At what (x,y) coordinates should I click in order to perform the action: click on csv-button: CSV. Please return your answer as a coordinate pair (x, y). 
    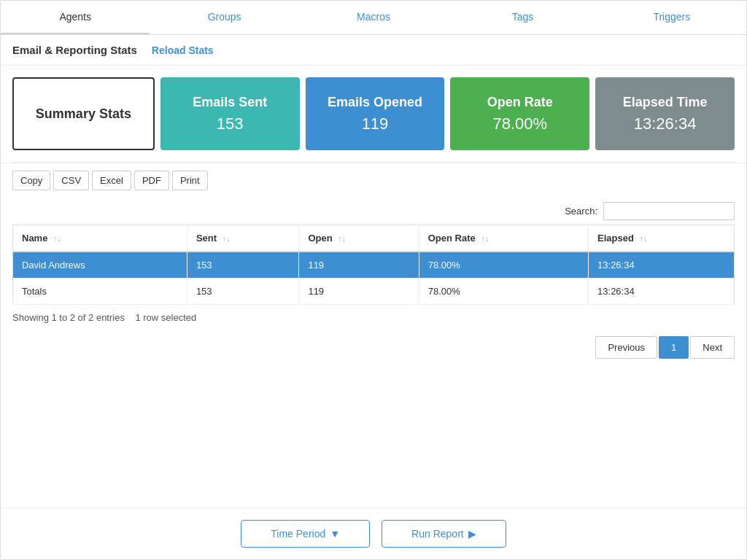
    Looking at the image, I should click on (71, 181).